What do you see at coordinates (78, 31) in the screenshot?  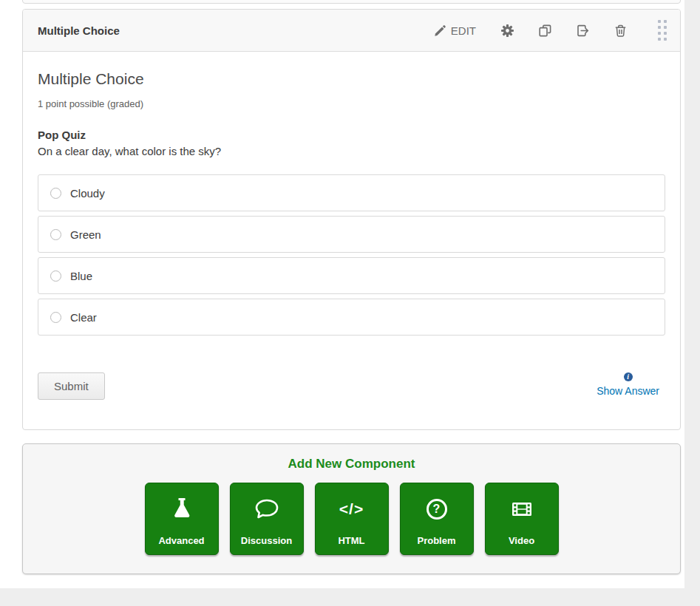 I see `component-title: Multiple Choice` at bounding box center [78, 31].